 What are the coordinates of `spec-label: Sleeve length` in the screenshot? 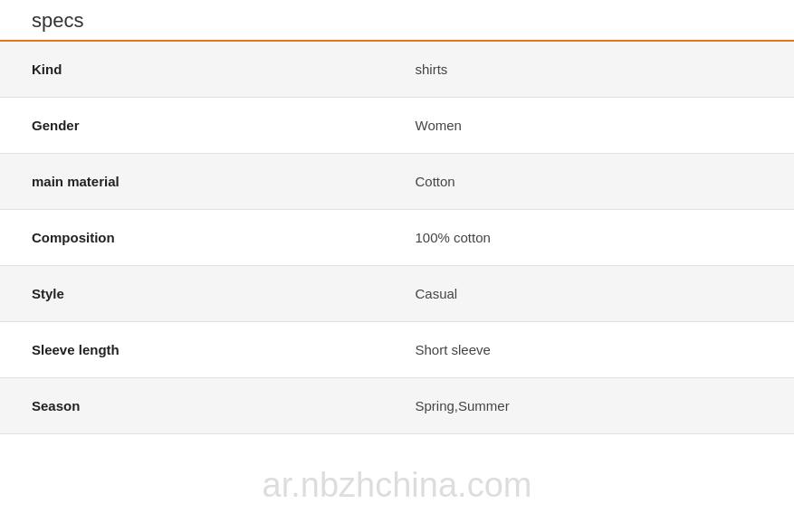 It's located at (199, 349).